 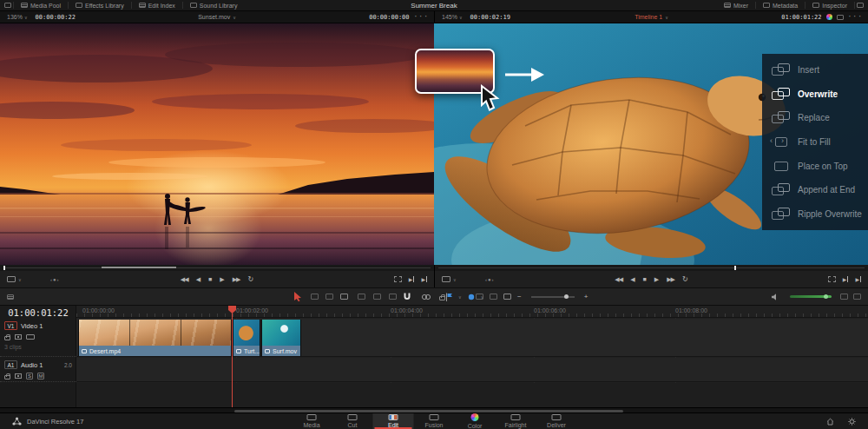 What do you see at coordinates (587, 297) in the screenshot?
I see `zoom-in-icon` at bounding box center [587, 297].